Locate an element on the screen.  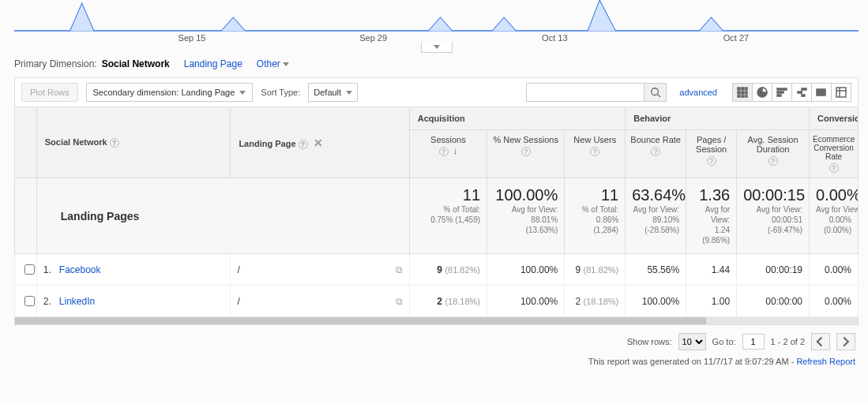
next-page-button is located at coordinates (846, 342).